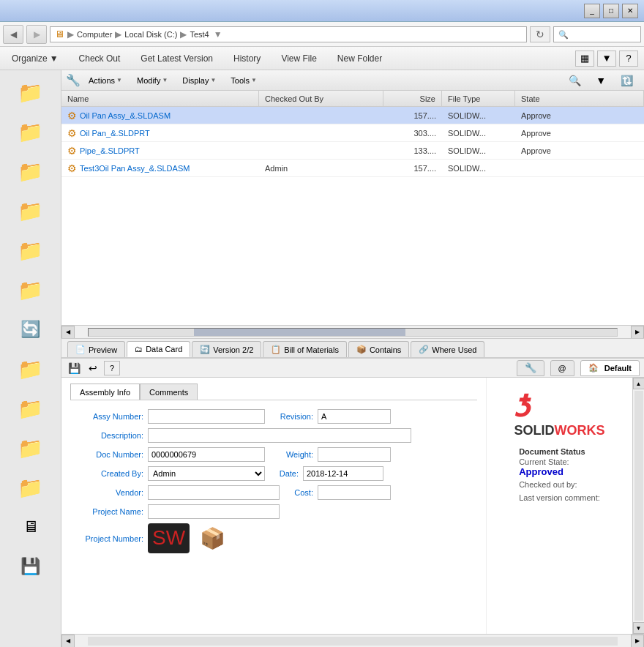 The width and height of the screenshot is (644, 647). I want to click on detail-tab-icon: 🔧, so click(531, 368).